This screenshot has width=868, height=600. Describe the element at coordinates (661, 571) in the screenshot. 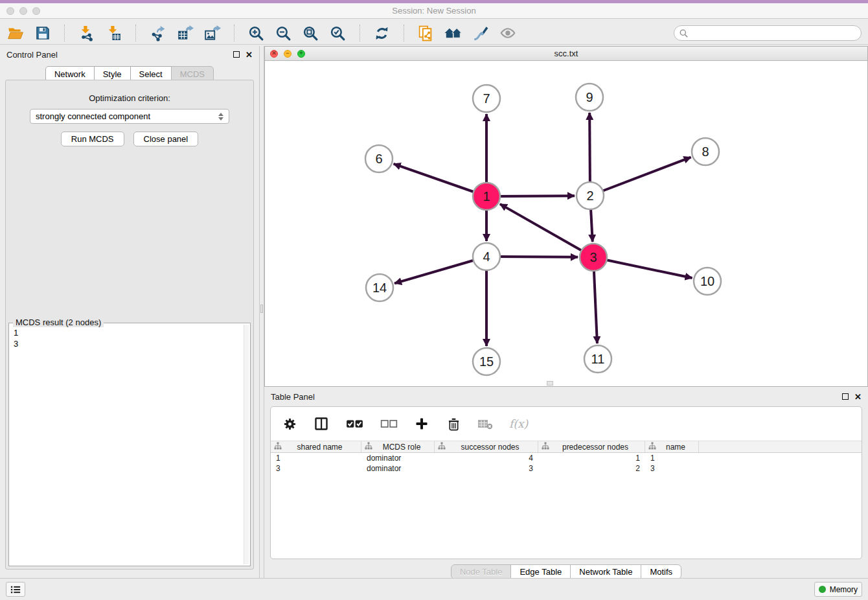

I see `table-tab-motifs: Motifs` at that location.